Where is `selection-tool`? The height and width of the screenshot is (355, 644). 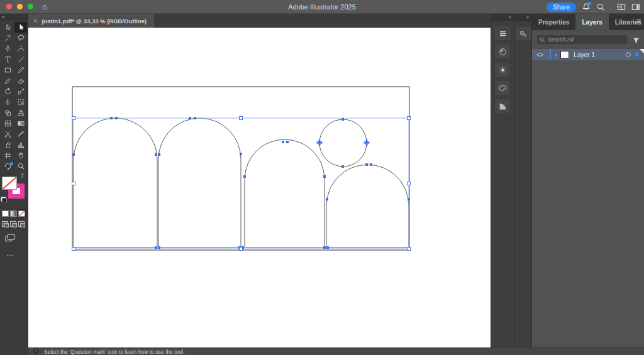 selection-tool is located at coordinates (21, 28).